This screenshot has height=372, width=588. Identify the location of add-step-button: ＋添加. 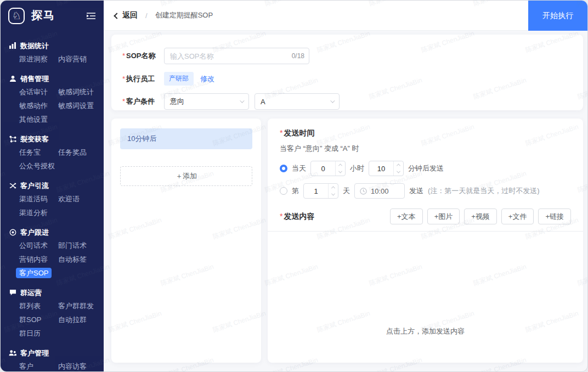
(186, 176).